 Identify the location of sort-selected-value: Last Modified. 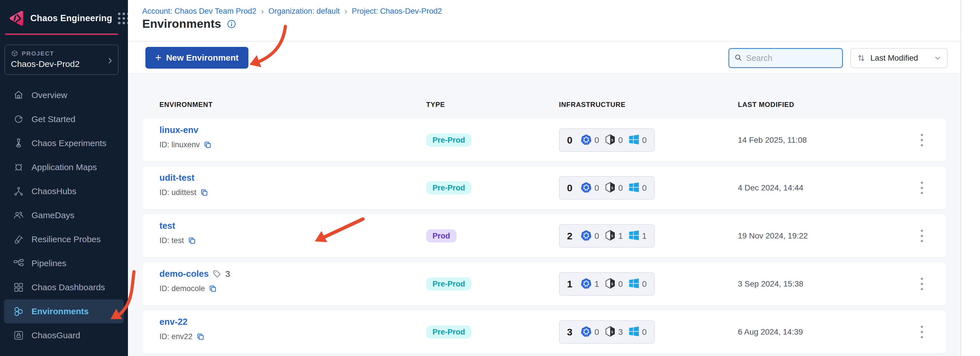
(900, 58).